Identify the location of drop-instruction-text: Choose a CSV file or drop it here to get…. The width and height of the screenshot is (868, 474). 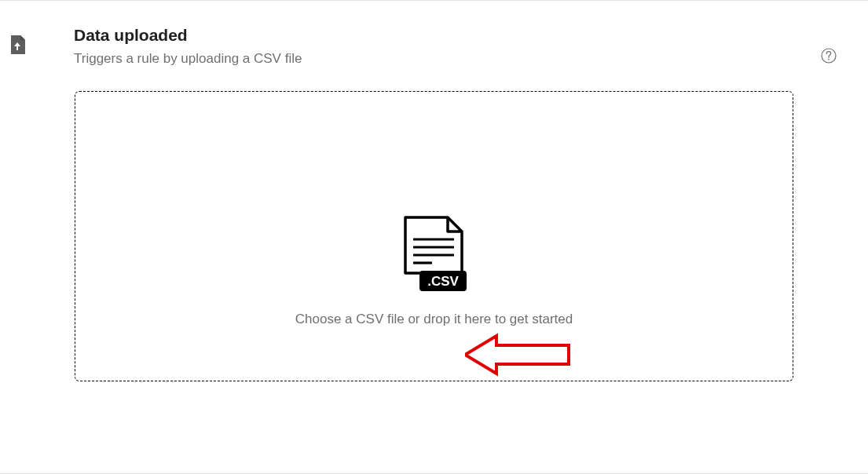
(434, 319).